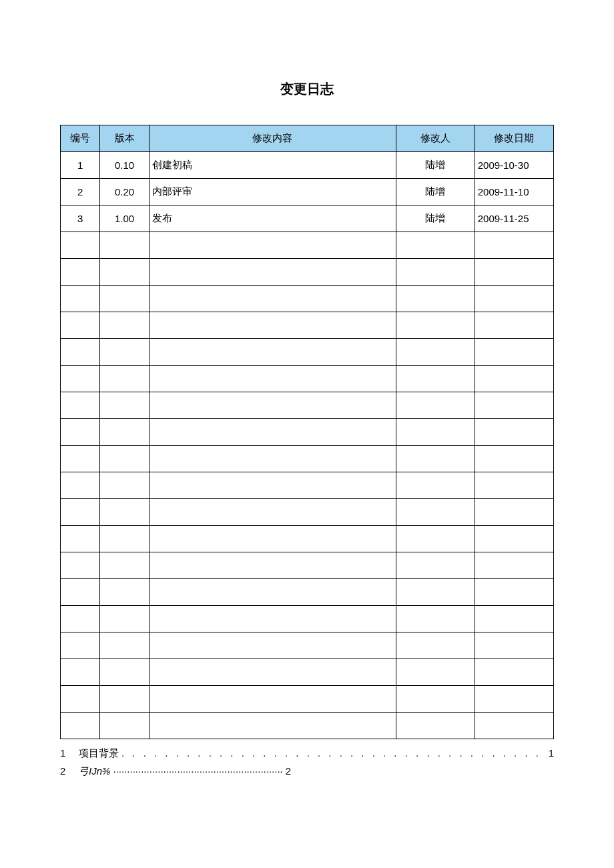  I want to click on toc-dots: ········································…, so click(198, 771).